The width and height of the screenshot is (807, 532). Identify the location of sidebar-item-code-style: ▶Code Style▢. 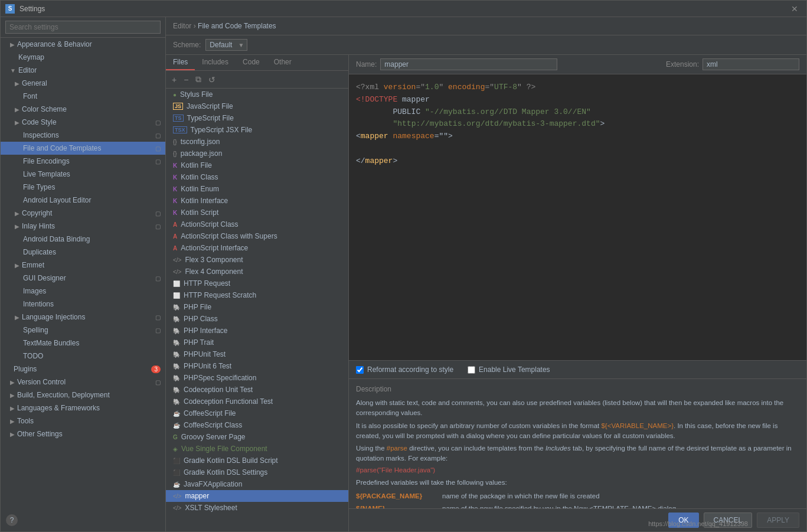
(83, 122).